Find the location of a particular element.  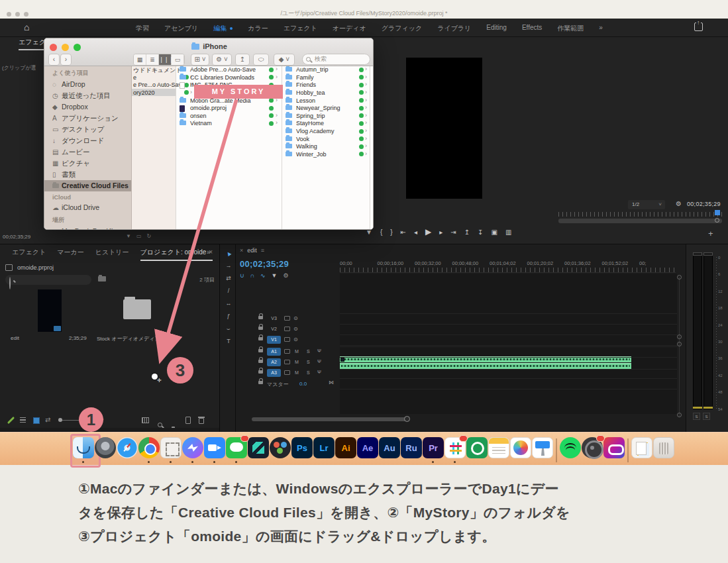

workspace-tab-Effects: Effects is located at coordinates (532, 28).